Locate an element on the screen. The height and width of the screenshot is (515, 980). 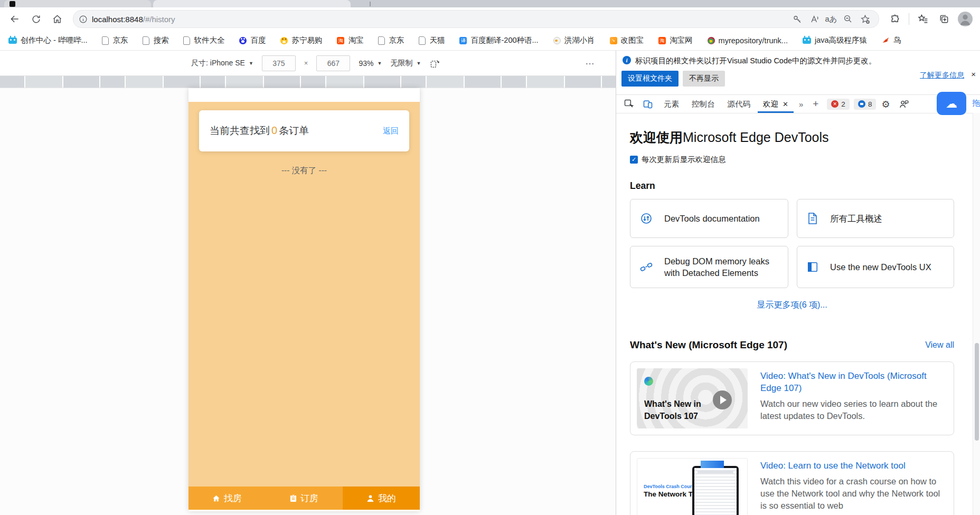
device-toolbar-toggle is located at coordinates (648, 104).